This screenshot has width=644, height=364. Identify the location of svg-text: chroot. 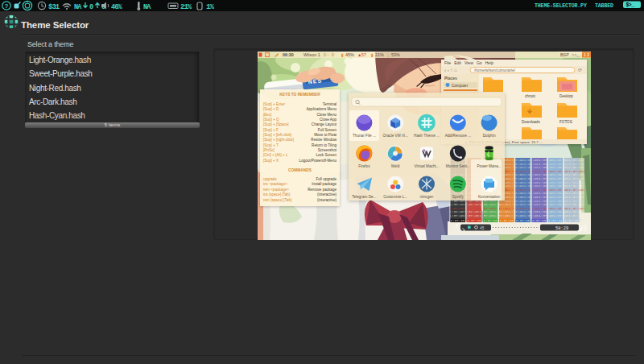
(530, 97).